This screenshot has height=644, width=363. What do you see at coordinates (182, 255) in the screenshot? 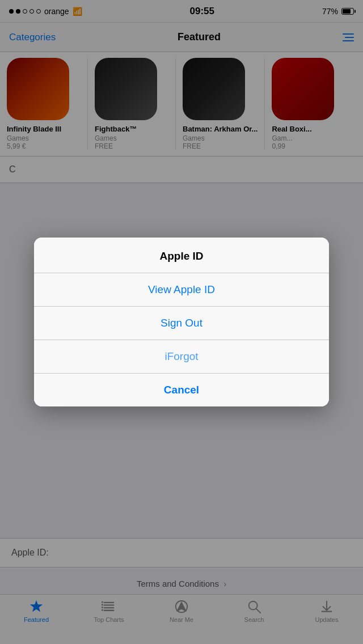
I see `dialog-header: Apple ID` at bounding box center [182, 255].